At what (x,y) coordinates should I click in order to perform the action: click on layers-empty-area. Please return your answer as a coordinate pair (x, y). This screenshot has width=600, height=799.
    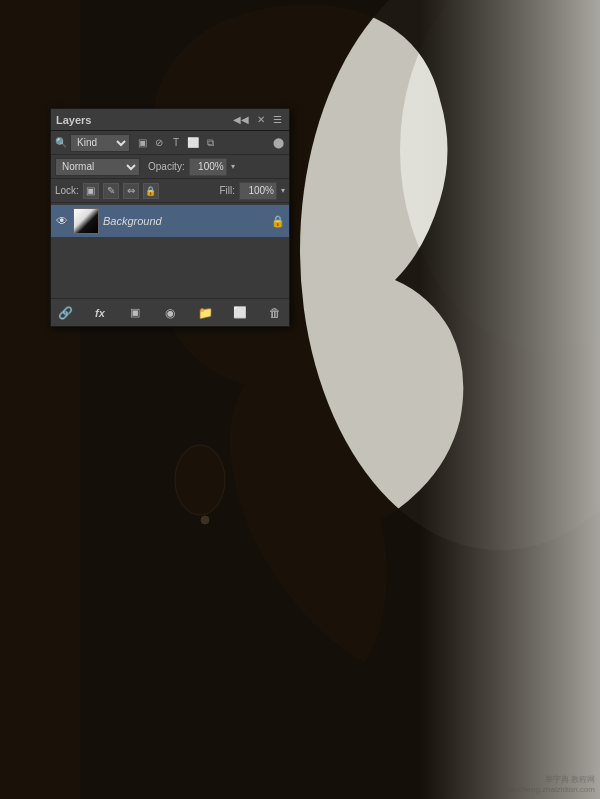
    Looking at the image, I should click on (170, 278).